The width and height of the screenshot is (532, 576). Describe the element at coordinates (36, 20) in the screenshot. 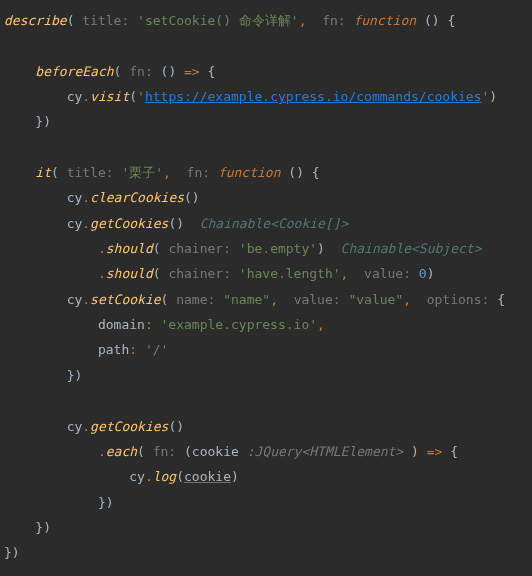

I see `fn-call: describe` at that location.